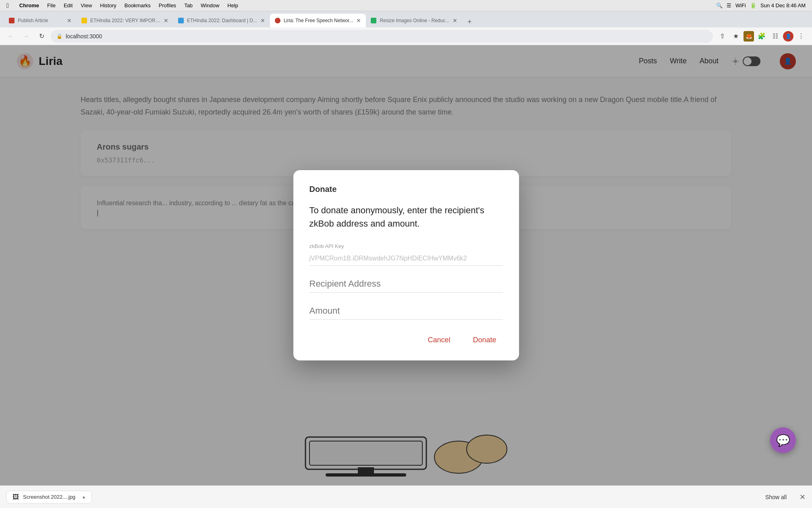  Describe the element at coordinates (69, 21) in the screenshot. I see `tab-close-1: ✕` at that location.